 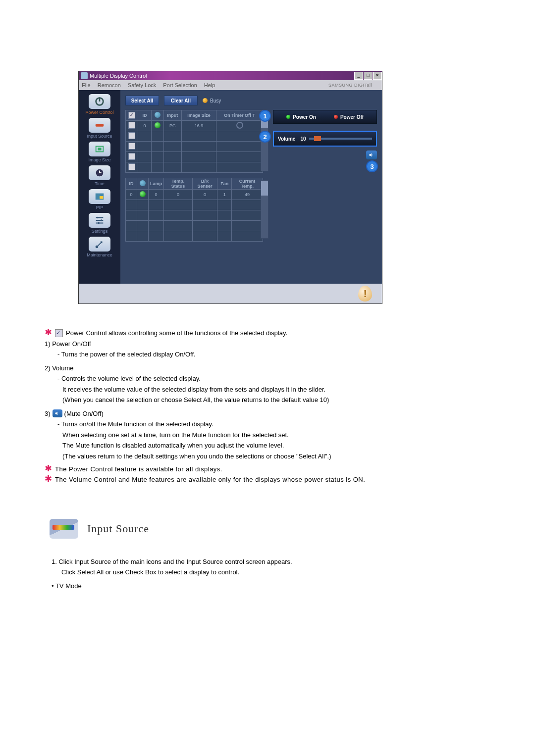 What do you see at coordinates (100, 125) in the screenshot?
I see `input-icon` at bounding box center [100, 125].